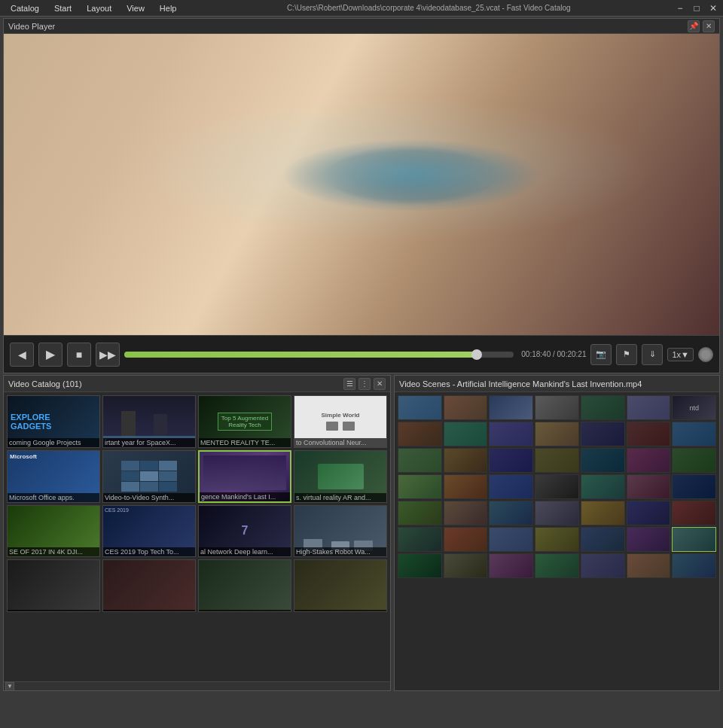 The width and height of the screenshot is (723, 728). I want to click on catalog-item: Video-to-Video Synth..., so click(149, 477).